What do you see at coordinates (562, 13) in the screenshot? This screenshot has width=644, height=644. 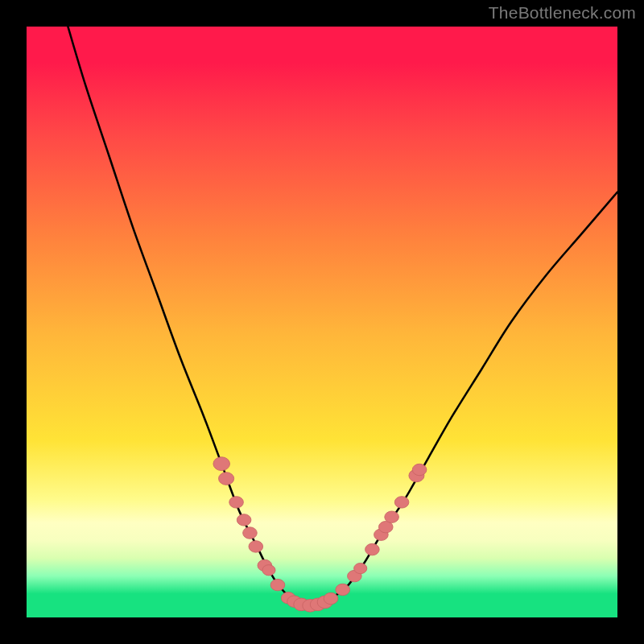 I see `watermark-text: TheBottleneck.com` at bounding box center [562, 13].